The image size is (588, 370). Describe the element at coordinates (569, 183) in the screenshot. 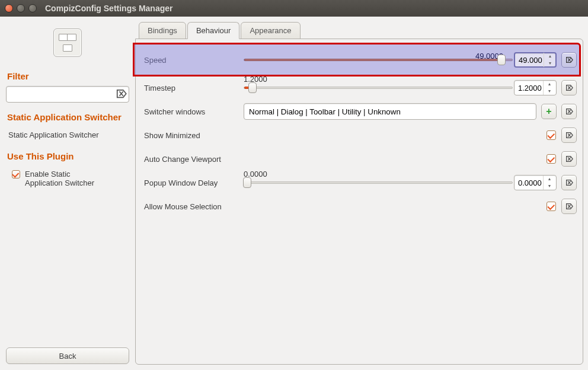

I see `popup-delay-reset-button` at that location.